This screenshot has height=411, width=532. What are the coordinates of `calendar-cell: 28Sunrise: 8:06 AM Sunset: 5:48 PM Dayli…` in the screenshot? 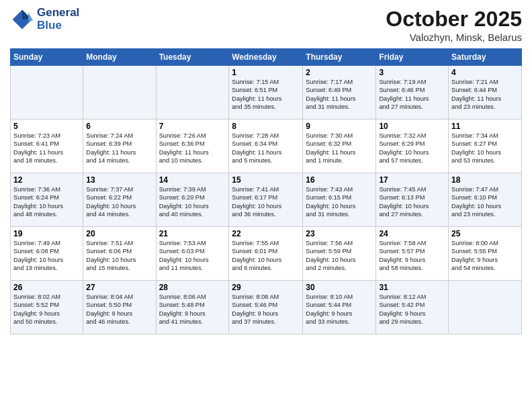 It's located at (192, 308).